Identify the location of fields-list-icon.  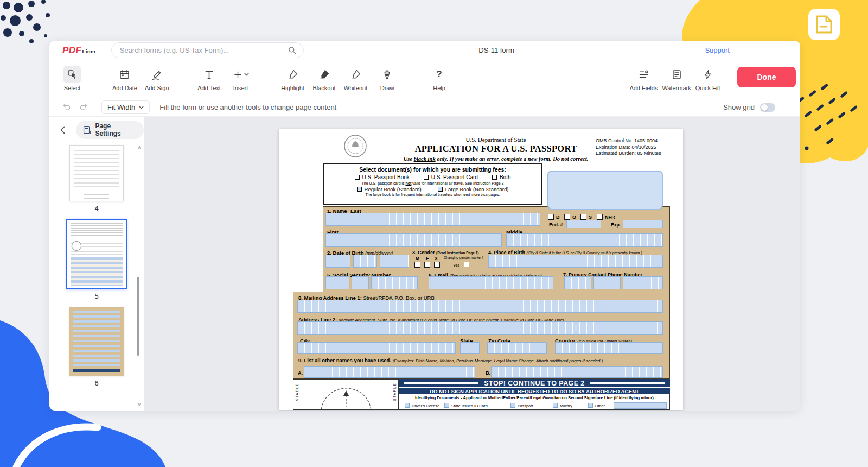
(643, 75).